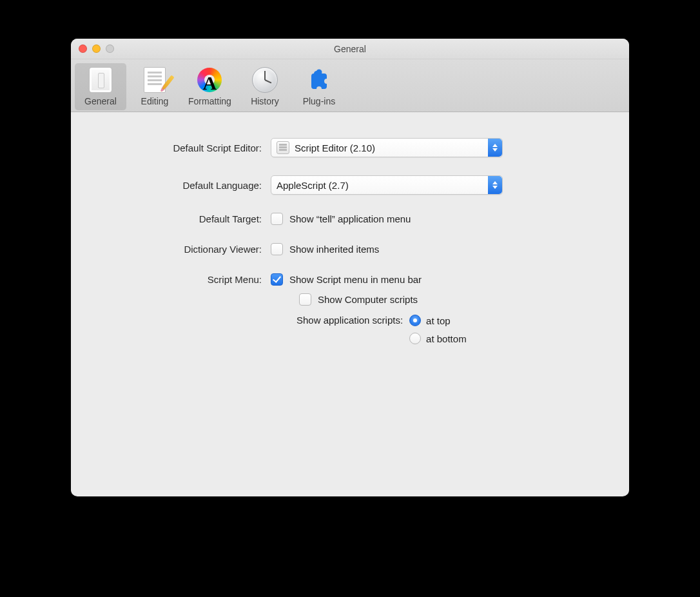 This screenshot has width=700, height=597. I want to click on tab-label: Plug-ins, so click(320, 101).